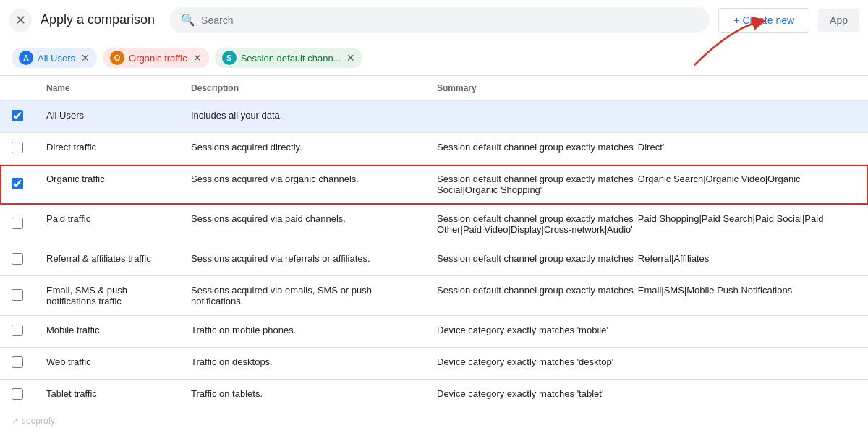 This screenshot has height=433, width=868. I want to click on table-row: All Users Includes all your data., so click(434, 117).